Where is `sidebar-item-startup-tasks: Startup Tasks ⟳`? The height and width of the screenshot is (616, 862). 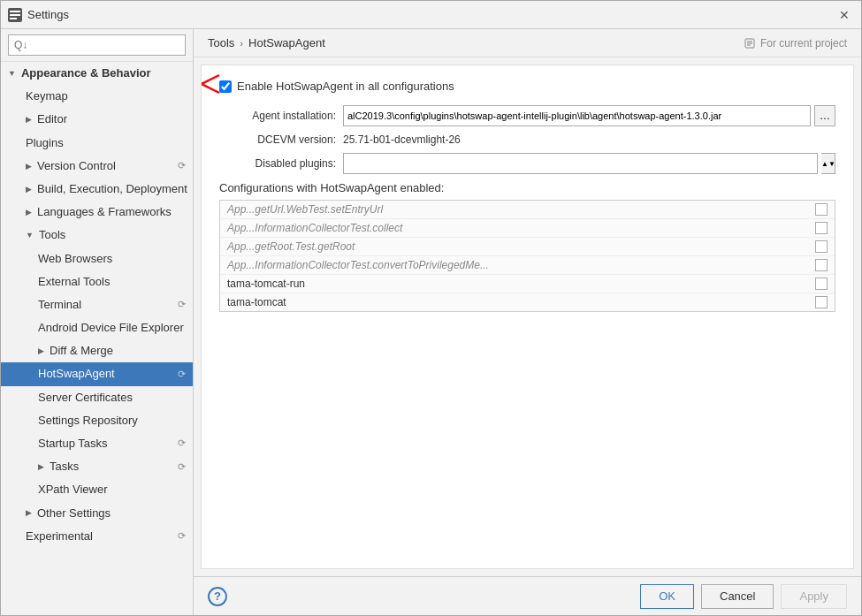 sidebar-item-startup-tasks: Startup Tasks ⟳ is located at coordinates (97, 444).